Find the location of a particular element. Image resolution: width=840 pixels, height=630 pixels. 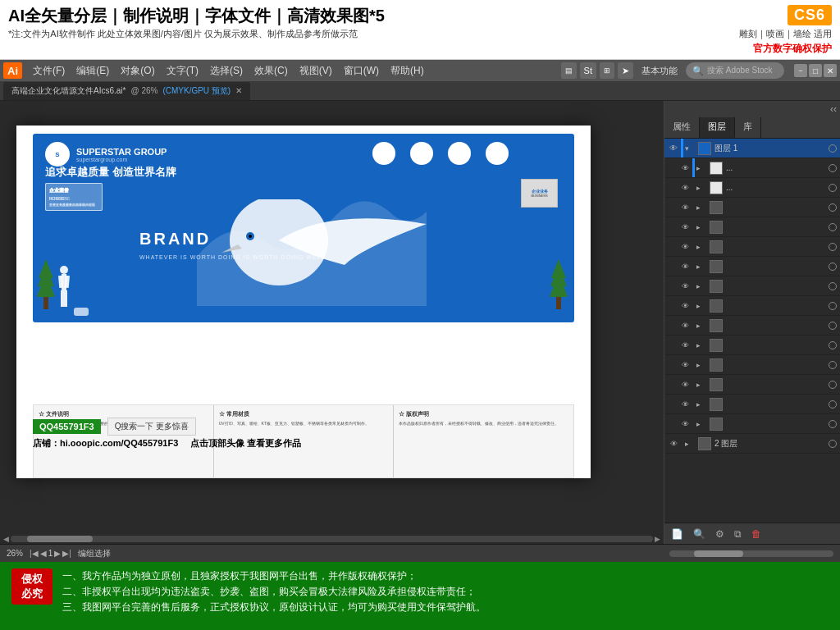

expand-14: ▸ is located at coordinates (702, 404).